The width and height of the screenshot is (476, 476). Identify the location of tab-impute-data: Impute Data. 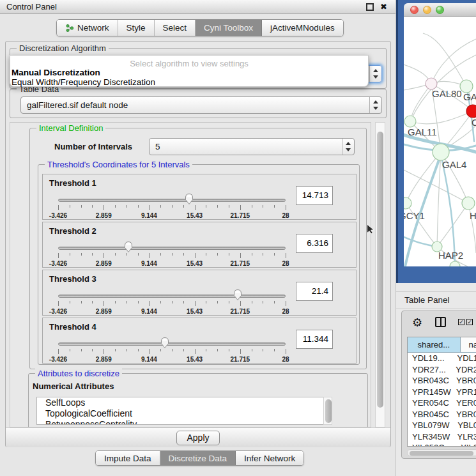
(128, 458).